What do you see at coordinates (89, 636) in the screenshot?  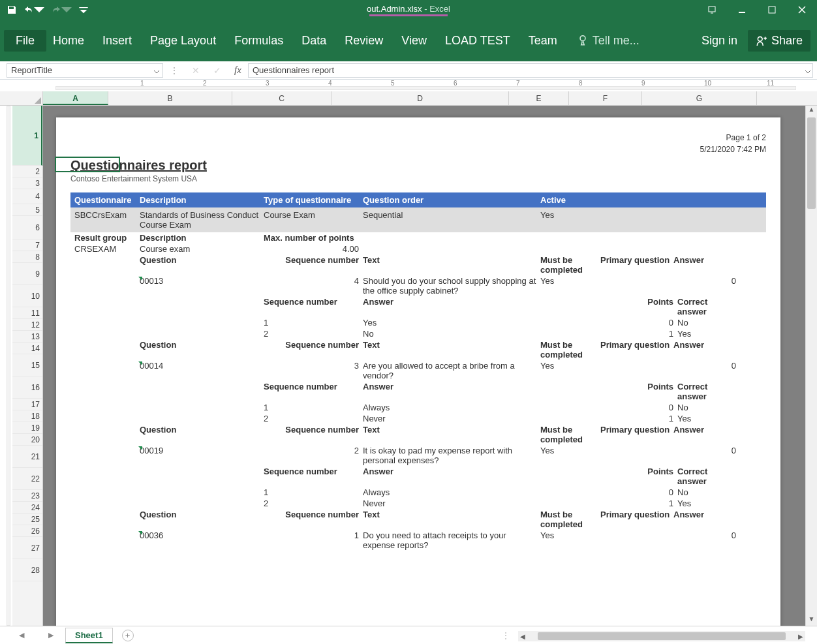 I see `sheet-tab-1: Sheet1` at bounding box center [89, 636].